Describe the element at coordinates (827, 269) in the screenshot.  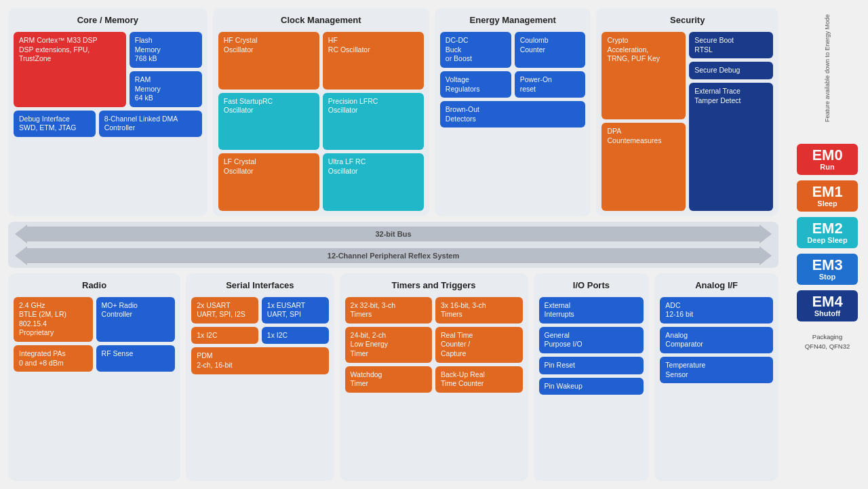
I see `em3-badge: EM3 Stop` at that location.